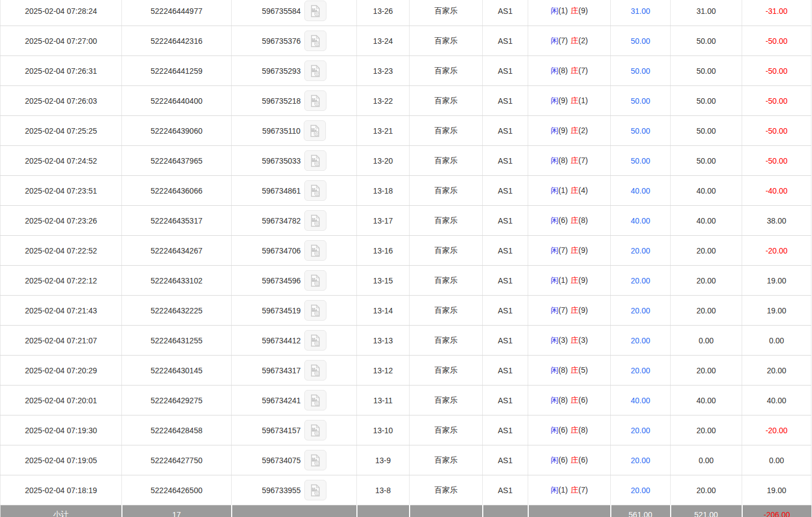  Describe the element at coordinates (294, 161) in the screenshot. I see `game-id-wrap: 596735033` at that location.